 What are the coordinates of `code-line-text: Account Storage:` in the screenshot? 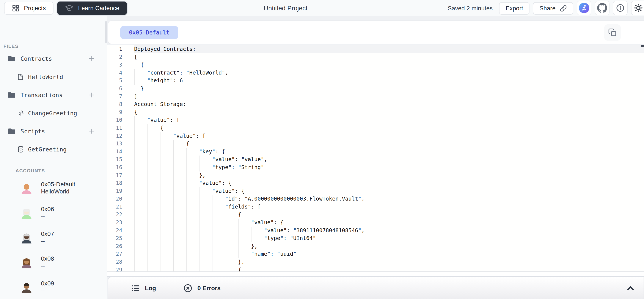 It's located at (389, 104).